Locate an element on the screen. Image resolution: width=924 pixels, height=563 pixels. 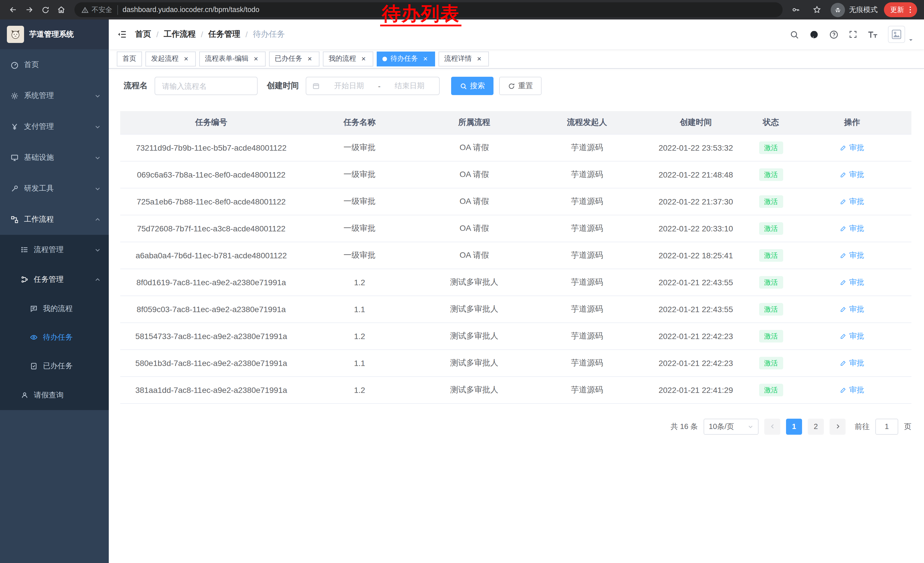
sidebar-item-label: 基础设施 is located at coordinates (39, 158).